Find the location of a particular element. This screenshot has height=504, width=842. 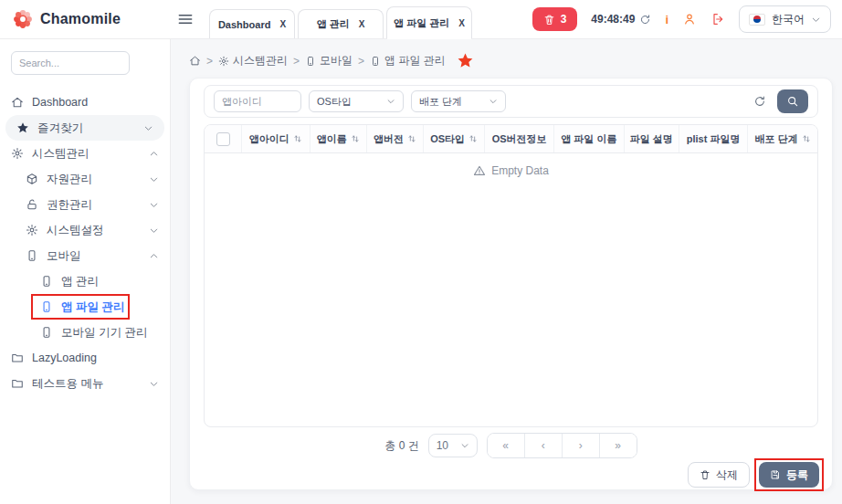

search-icon is located at coordinates (793, 101).